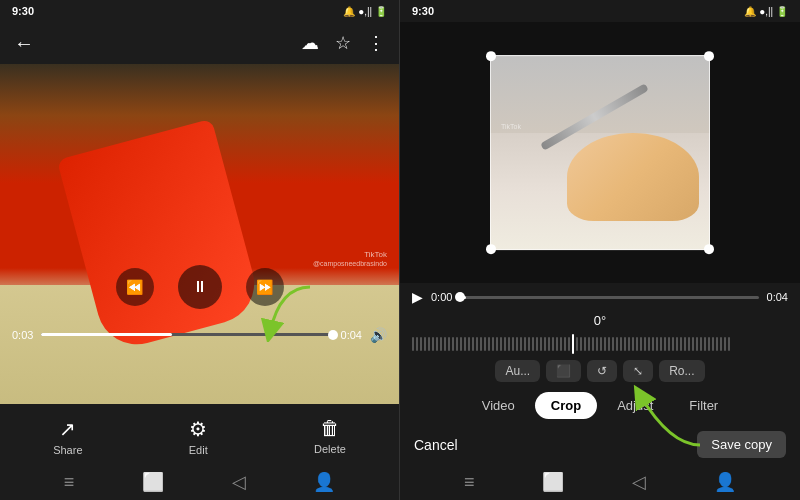 The height and width of the screenshot is (500, 800). Describe the element at coordinates (68, 436) in the screenshot. I see `share-button: ↗ Share` at that location.